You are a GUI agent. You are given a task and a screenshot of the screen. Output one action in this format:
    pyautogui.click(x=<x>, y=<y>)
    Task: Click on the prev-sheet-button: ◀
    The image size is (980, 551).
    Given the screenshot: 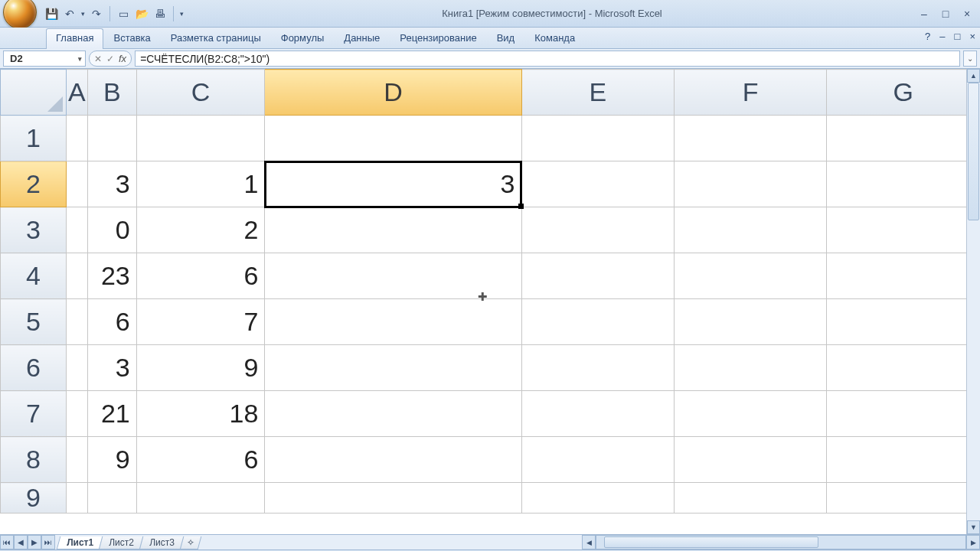 What is the action you would take?
    pyautogui.click(x=21, y=542)
    